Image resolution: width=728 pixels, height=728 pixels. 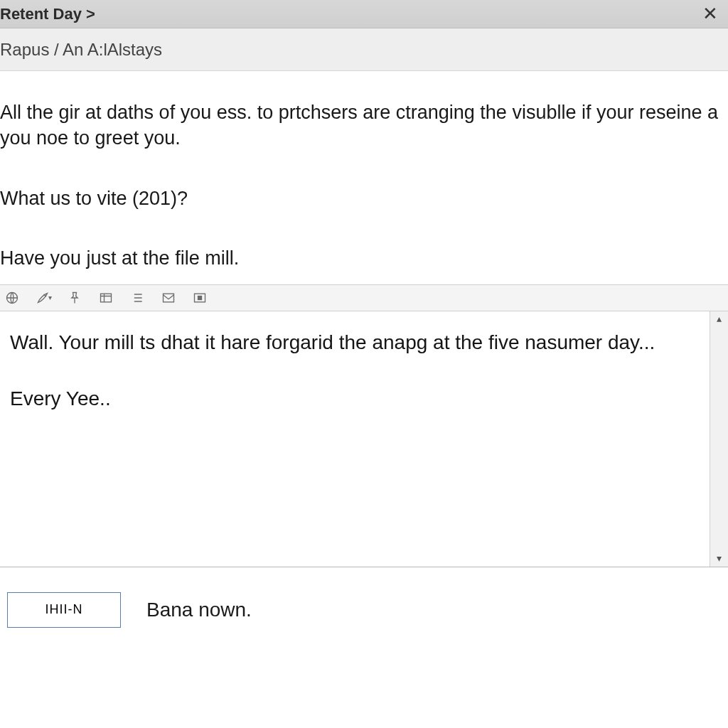 What do you see at coordinates (348, 14) in the screenshot?
I see `window-title: Retent Day >` at bounding box center [348, 14].